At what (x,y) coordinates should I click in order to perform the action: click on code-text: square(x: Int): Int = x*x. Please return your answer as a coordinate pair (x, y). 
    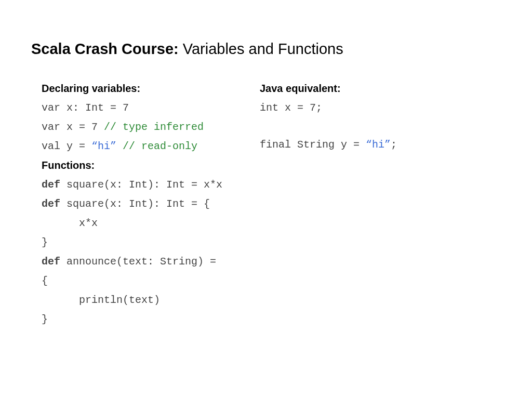
    Looking at the image, I should click on (141, 185).